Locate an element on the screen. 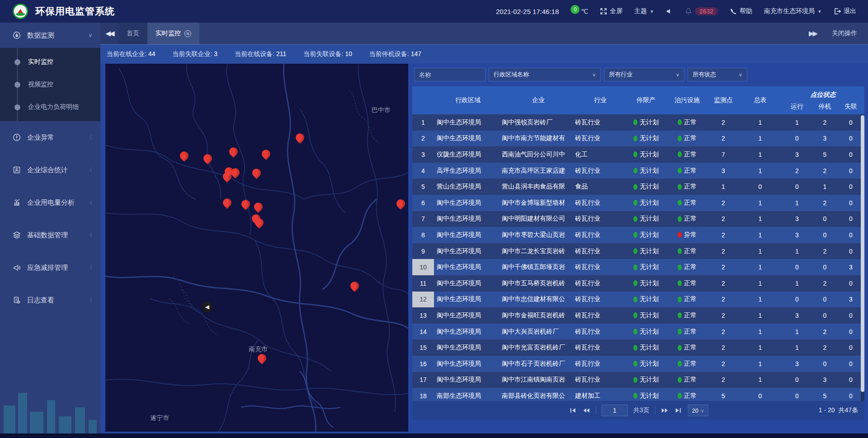  table-row: 8阆中生态环境局阆中市枣碧大梁山页岩砖瓦行业无计划异常21300 is located at coordinates (638, 235).